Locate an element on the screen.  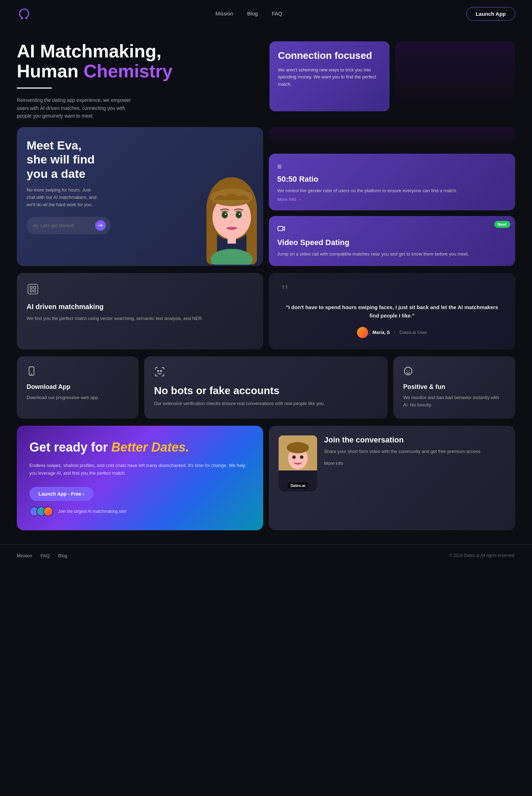
cta-title: Get ready for Better Dates. is located at coordinates (140, 447).